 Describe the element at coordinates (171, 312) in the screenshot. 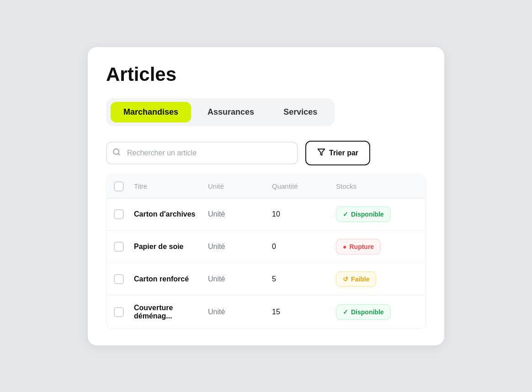

I see `row-title: Couverture déménag...` at that location.